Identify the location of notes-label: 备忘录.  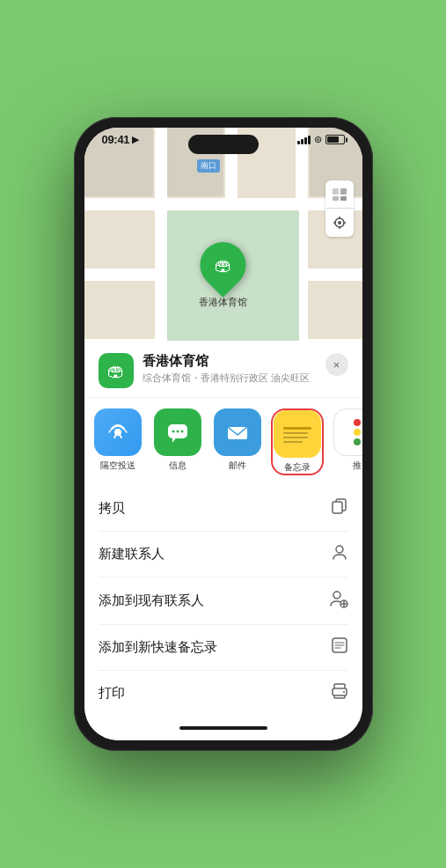
(297, 467).